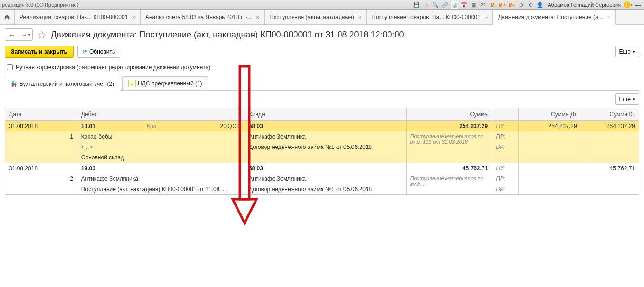 The width and height of the screenshot is (644, 287). Describe the element at coordinates (325, 147) in the screenshot. I see `cell-credit-sub: Договор неденежного займа №1 от 05.06.20…` at that location.